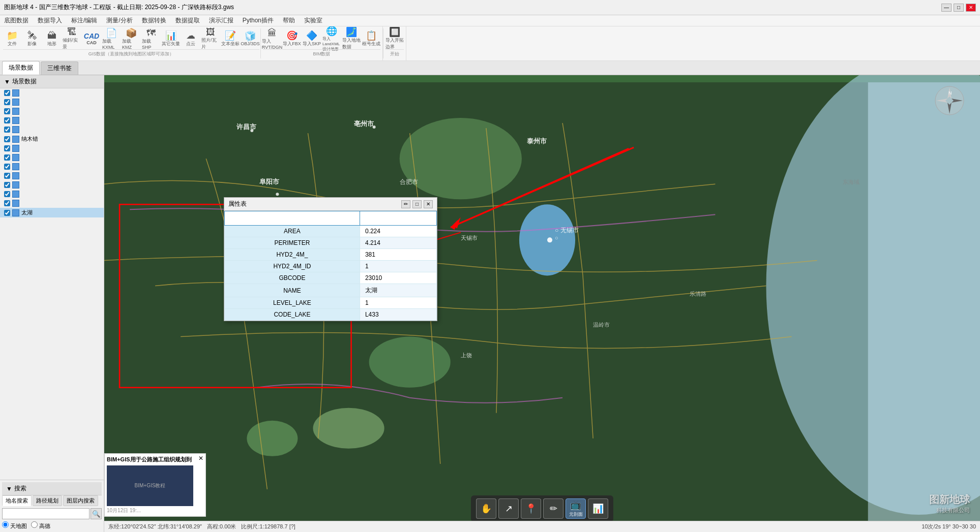 This screenshot has width=980, height=532. What do you see at coordinates (52, 139) in the screenshot?
I see `list-item-namu: 纳木错` at bounding box center [52, 139].